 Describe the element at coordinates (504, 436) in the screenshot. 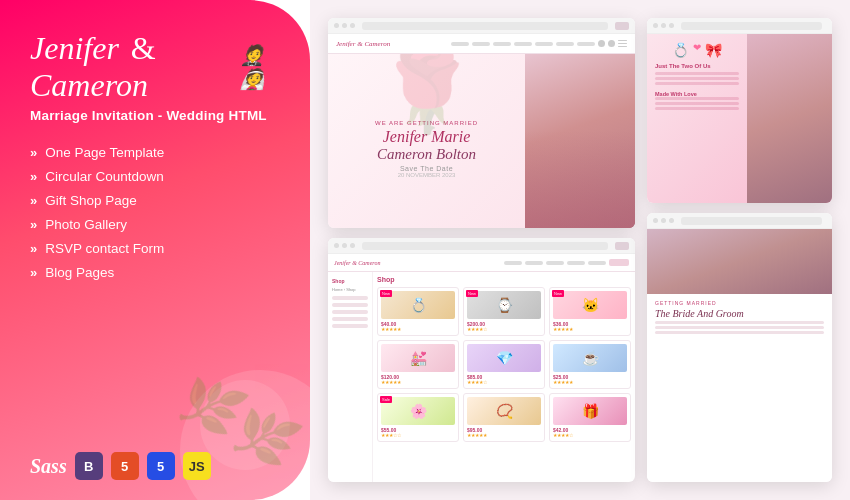

I see `product-stars-8: ★★★★★` at that location.